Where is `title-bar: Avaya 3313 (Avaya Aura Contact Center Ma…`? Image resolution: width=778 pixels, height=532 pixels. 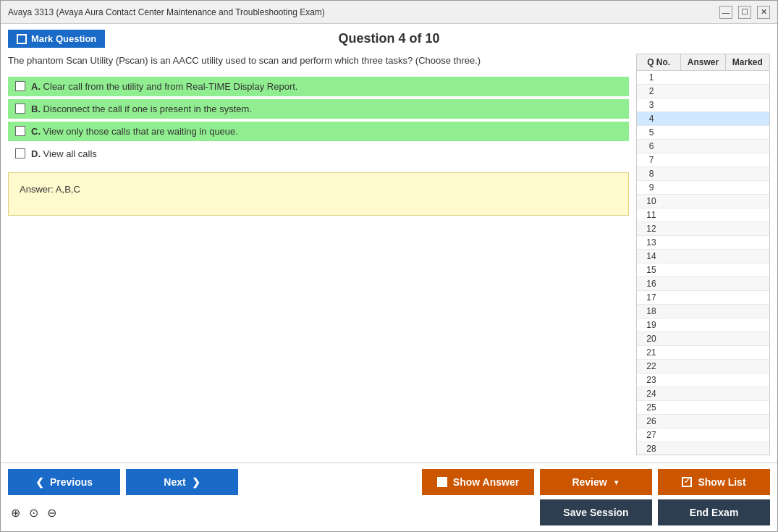 title-bar: Avaya 3313 (Avaya Aura Contact Center Ma… is located at coordinates (389, 12).